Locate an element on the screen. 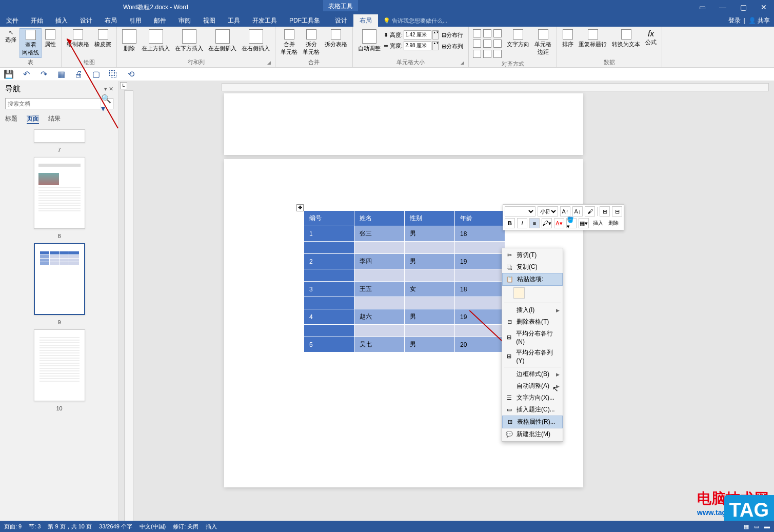 The width and height of the screenshot is (774, 532). ctx-copy: ⿻复制(C) is located at coordinates (532, 267).